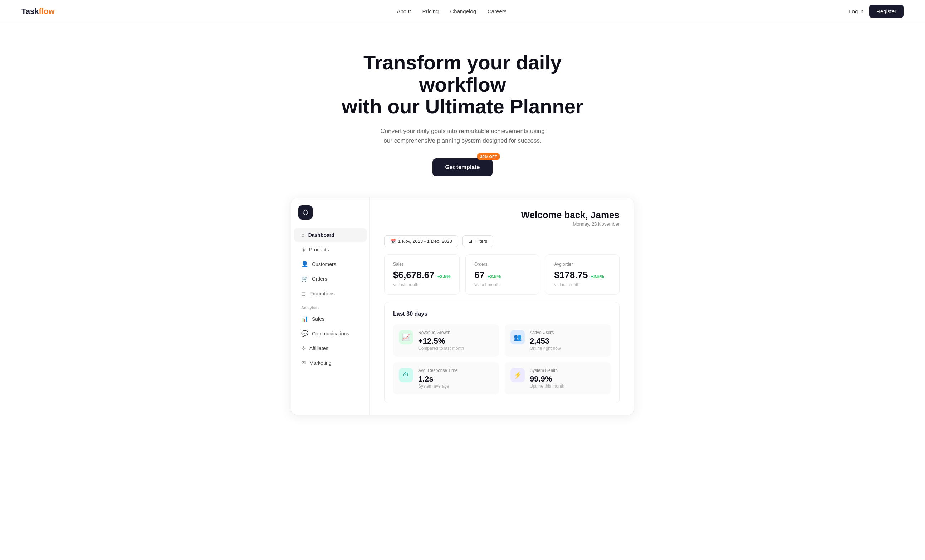 This screenshot has width=925, height=560. I want to click on revenue-label: Revenue Growth, so click(441, 333).